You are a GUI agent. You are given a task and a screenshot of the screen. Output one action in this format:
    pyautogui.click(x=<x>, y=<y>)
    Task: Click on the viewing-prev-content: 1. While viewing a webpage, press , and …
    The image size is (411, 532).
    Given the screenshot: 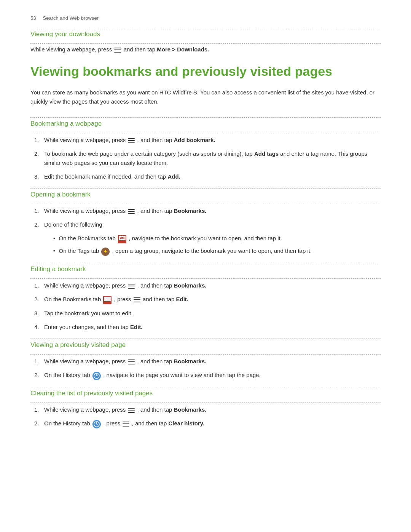 What is the action you would take?
    pyautogui.click(x=206, y=369)
    